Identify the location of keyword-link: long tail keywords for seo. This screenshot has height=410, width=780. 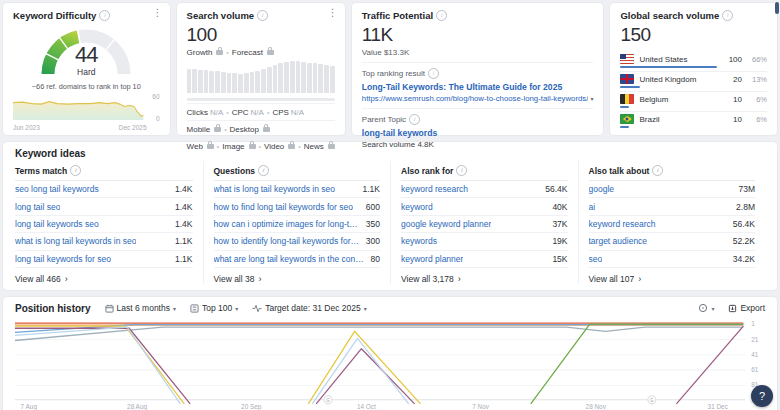
(63, 259).